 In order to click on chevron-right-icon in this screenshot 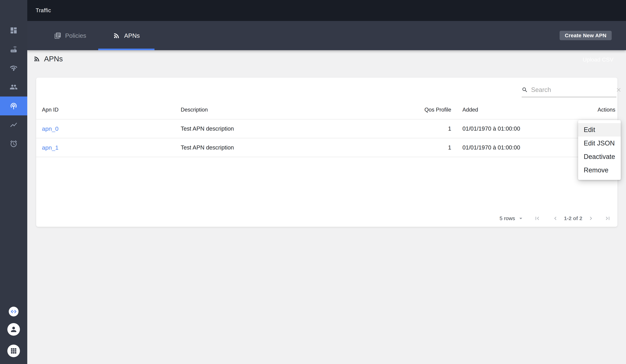, I will do `click(591, 218)`.